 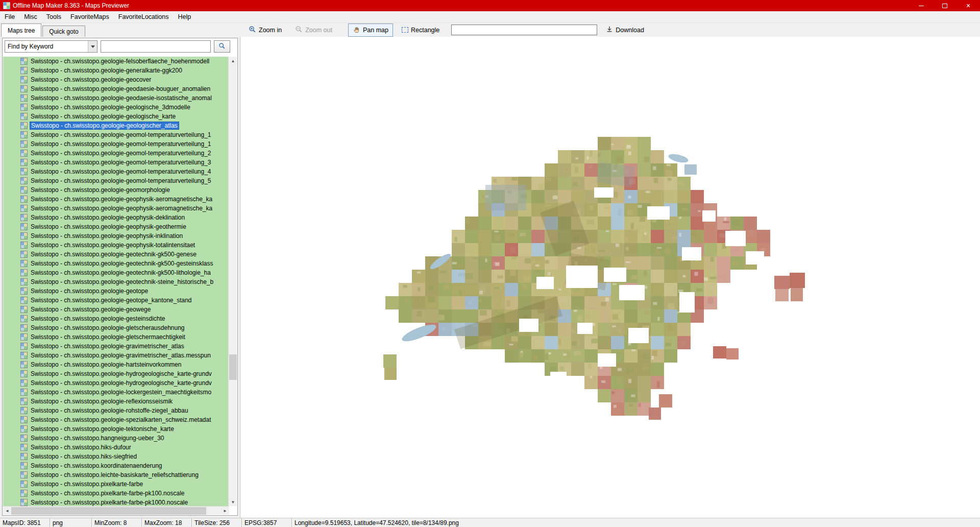 I want to click on horizontal-scroll-thumb, so click(x=109, y=511).